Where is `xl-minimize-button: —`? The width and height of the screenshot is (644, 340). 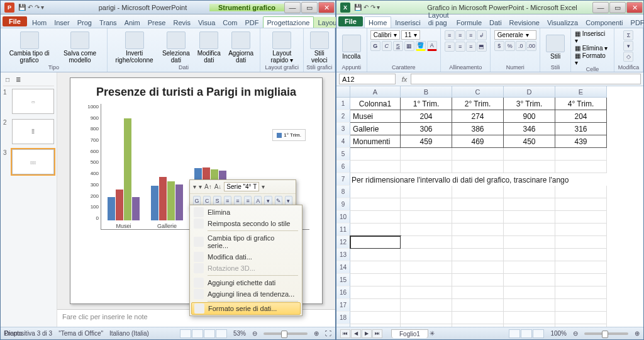
xl-minimize-button: — is located at coordinates (601, 8).